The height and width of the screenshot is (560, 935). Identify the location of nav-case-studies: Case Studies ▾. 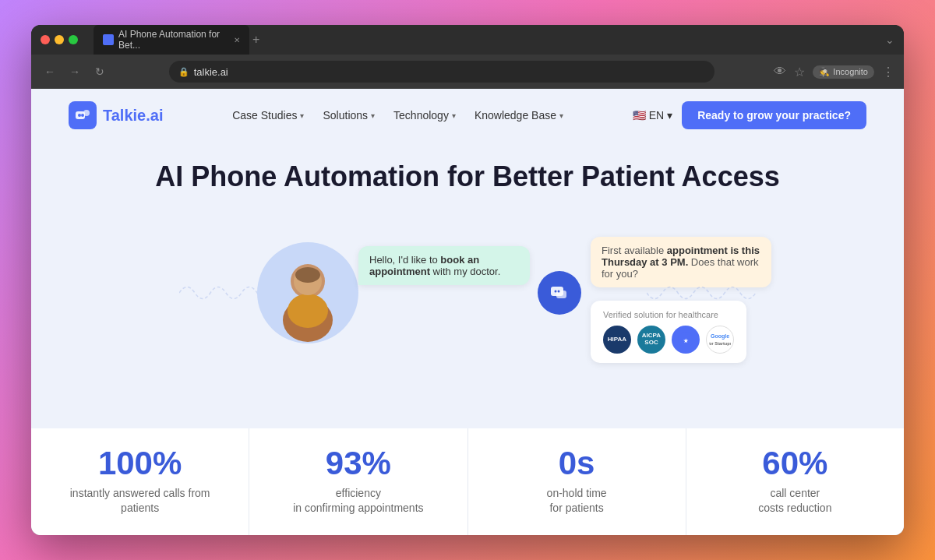
(268, 115).